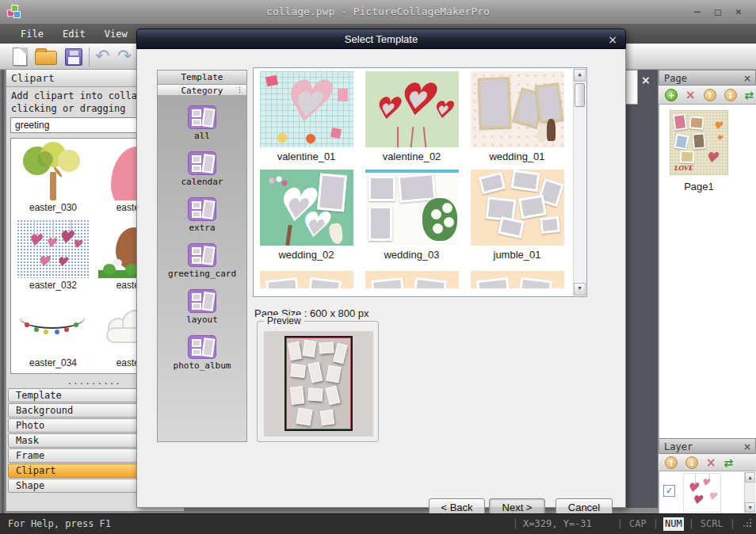 The height and width of the screenshot is (534, 756). I want to click on category-layout: layout, so click(202, 307).